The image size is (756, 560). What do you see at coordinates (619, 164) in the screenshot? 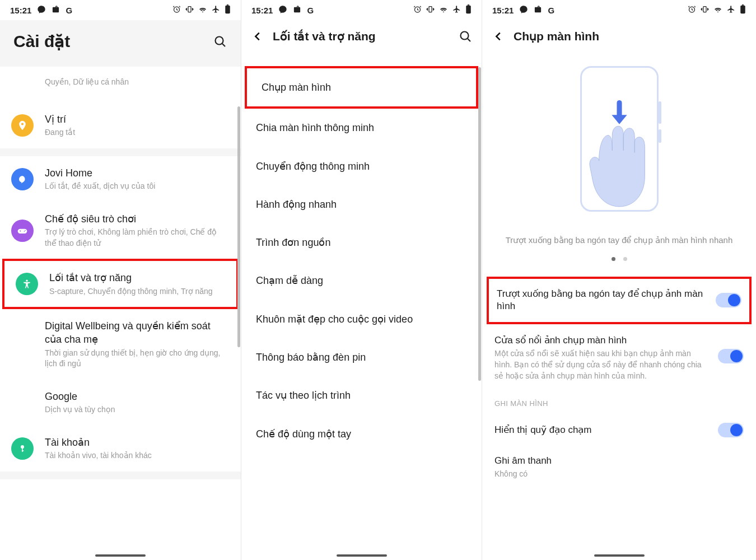
I see `gesture-illustration: Trượt xuống bằng ba ngón tay để chụp ảnh…` at bounding box center [619, 164].